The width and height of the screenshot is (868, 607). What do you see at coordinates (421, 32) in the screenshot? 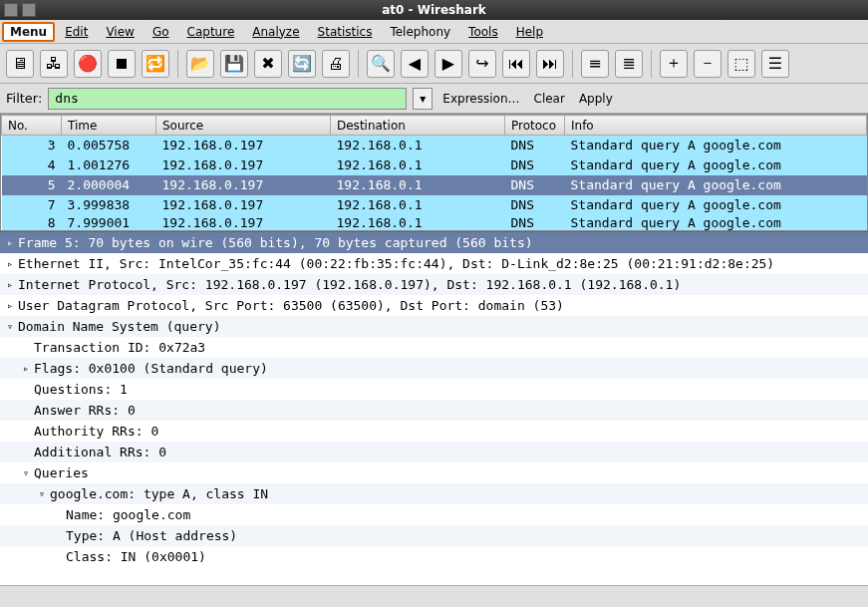
I see `menu-telephony: Telephony` at bounding box center [421, 32].